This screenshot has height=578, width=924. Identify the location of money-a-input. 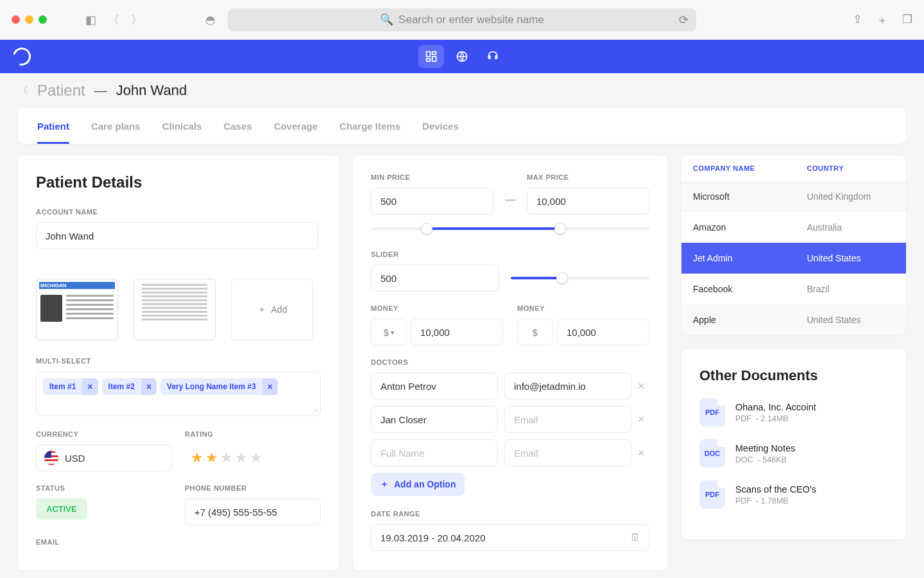
(457, 332).